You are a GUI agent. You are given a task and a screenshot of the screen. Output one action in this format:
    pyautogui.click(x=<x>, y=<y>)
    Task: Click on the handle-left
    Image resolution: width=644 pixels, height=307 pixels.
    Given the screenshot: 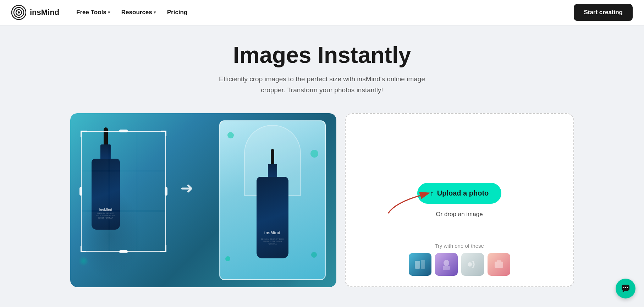 What is the action you would take?
    pyautogui.click(x=81, y=191)
    